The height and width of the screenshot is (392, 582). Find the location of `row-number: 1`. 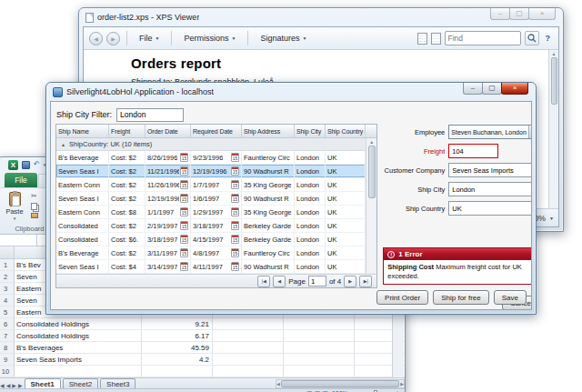

row-number: 1 is located at coordinates (7, 265).